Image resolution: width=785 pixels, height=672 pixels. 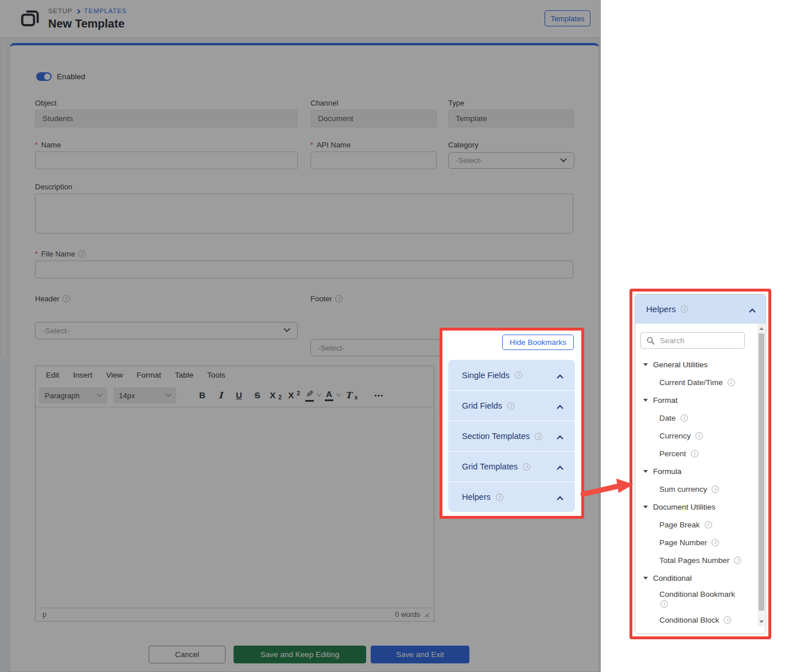 What do you see at coordinates (691, 382) in the screenshot?
I see `helpers-item-label: Current Date/Time` at bounding box center [691, 382].